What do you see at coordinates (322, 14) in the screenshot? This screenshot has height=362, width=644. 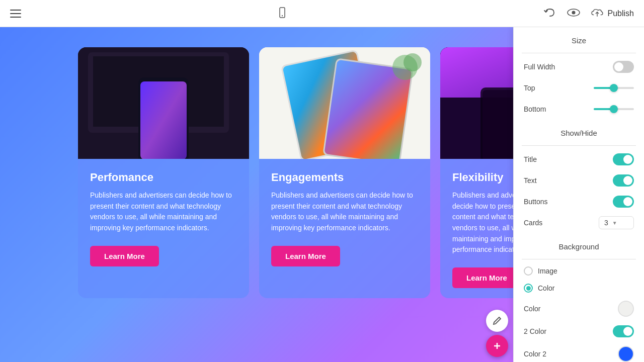 I see `topbar: Publish` at bounding box center [322, 14].